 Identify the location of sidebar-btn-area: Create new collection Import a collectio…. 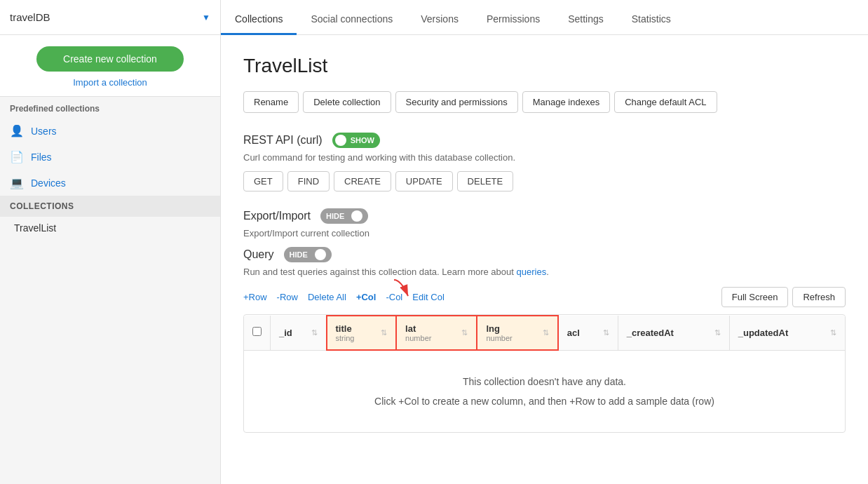
(110, 66).